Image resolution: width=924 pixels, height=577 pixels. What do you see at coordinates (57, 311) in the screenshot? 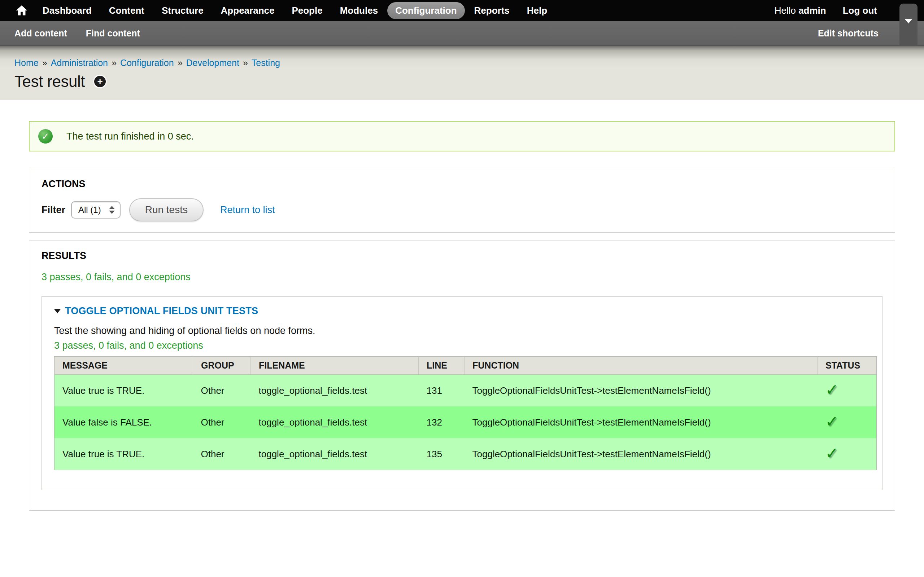
I see `collapse-arrow-icon` at bounding box center [57, 311].